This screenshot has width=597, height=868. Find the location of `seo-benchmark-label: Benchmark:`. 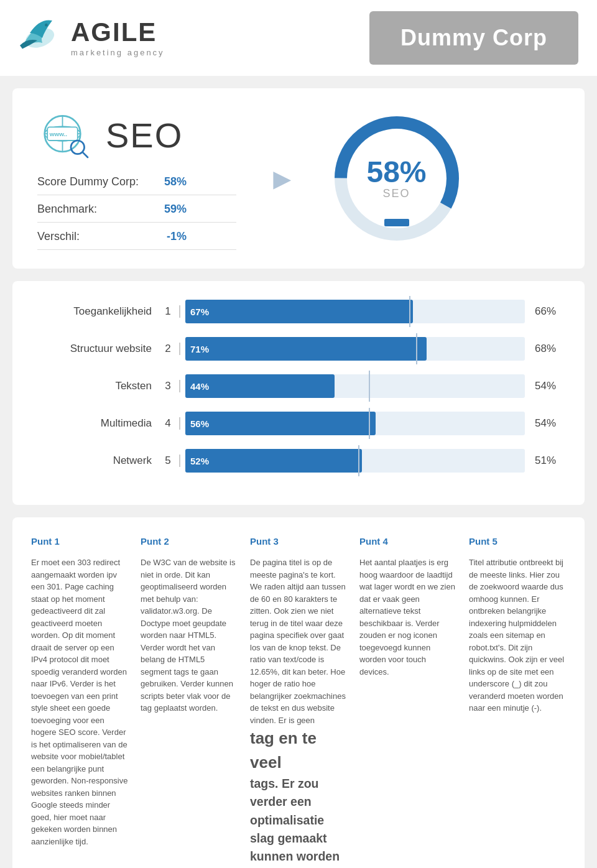

seo-benchmark-label: Benchmark: is located at coordinates (93, 209).